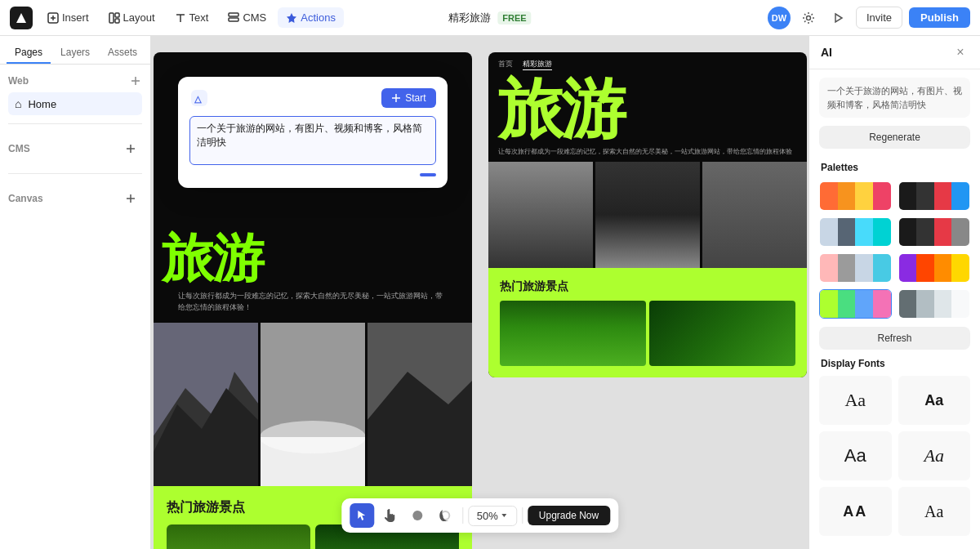  Describe the element at coordinates (136, 81) in the screenshot. I see `add-web-page-button` at that location.